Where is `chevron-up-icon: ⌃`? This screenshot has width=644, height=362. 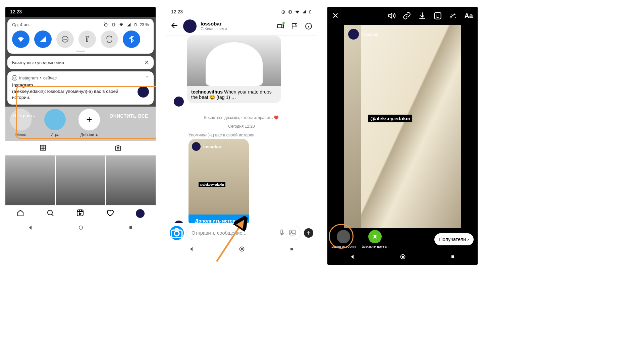 chevron-up-icon: ⌃ is located at coordinates (147, 78).